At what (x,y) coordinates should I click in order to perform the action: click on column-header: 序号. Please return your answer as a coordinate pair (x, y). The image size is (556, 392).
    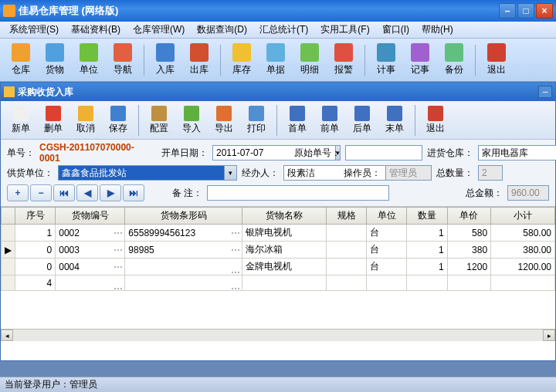
    Looking at the image, I should click on (36, 216).